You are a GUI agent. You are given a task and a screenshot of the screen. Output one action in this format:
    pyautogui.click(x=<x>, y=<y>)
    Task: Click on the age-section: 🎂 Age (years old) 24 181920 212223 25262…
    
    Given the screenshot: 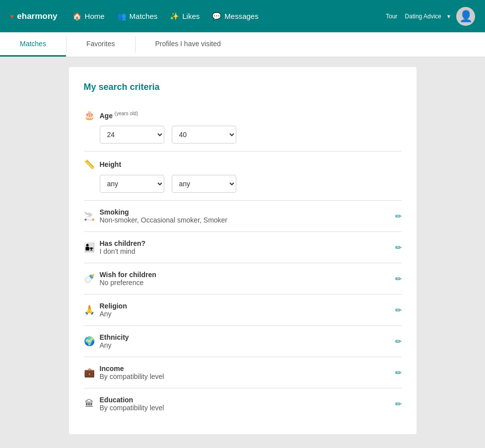 What is the action you would take?
    pyautogui.click(x=243, y=127)
    